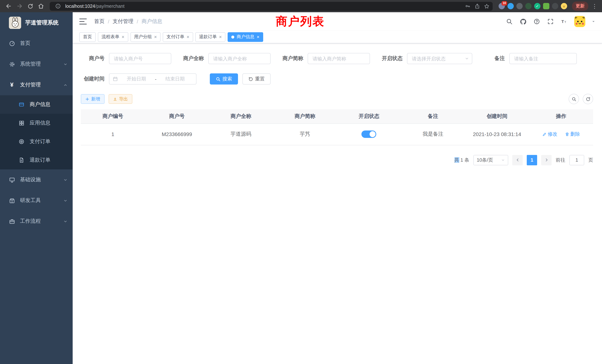 This screenshot has height=364, width=602. I want to click on tab-refund-order: 退款订单×, so click(211, 37).